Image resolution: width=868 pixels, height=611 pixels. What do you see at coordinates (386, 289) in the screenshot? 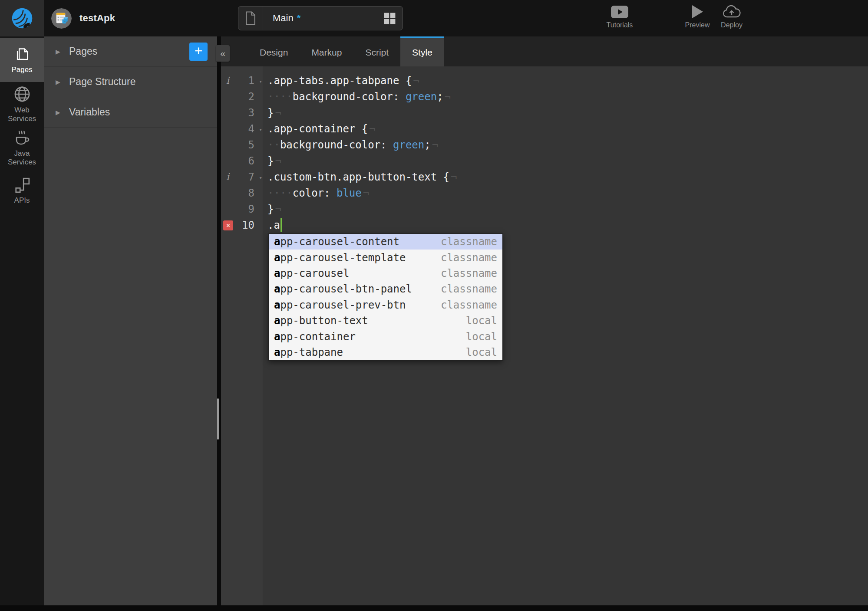
I see `autocomplete-item: app-carousel-btn-panelclassname` at bounding box center [386, 289].